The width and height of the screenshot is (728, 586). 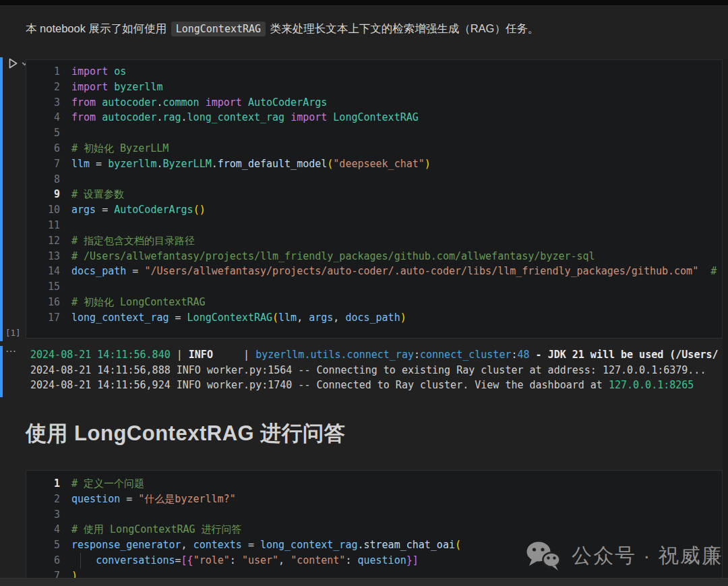 I want to click on code-line: 6# 初始化 ByzerLLM, so click(x=374, y=148).